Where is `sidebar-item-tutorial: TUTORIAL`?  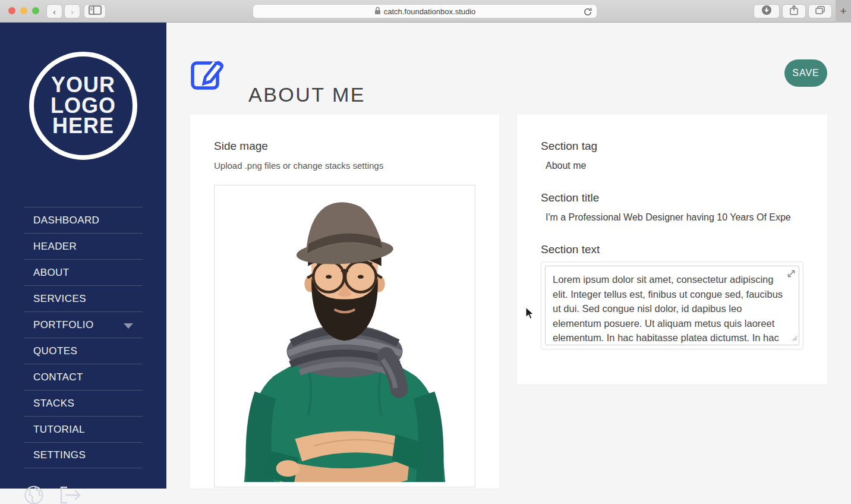
sidebar-item-tutorial: TUTORIAL is located at coordinates (83, 429).